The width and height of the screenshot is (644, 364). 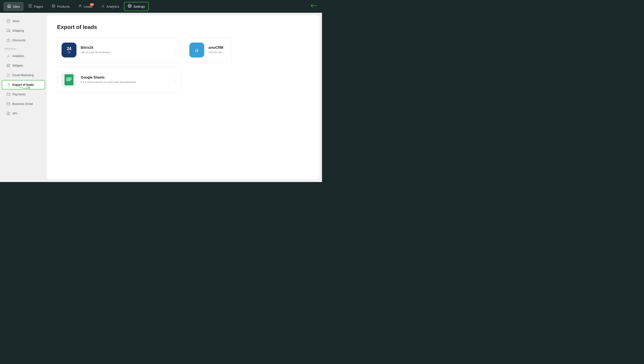 I want to click on google-sheets-arrow: ›, so click(x=176, y=80).